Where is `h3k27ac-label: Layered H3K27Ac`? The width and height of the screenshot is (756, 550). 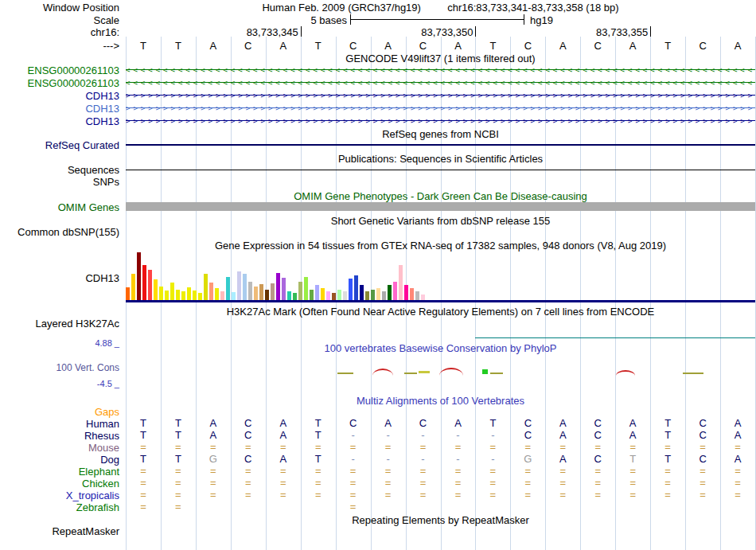
h3k27ac-label: Layered H3K27Ac is located at coordinates (60, 323).